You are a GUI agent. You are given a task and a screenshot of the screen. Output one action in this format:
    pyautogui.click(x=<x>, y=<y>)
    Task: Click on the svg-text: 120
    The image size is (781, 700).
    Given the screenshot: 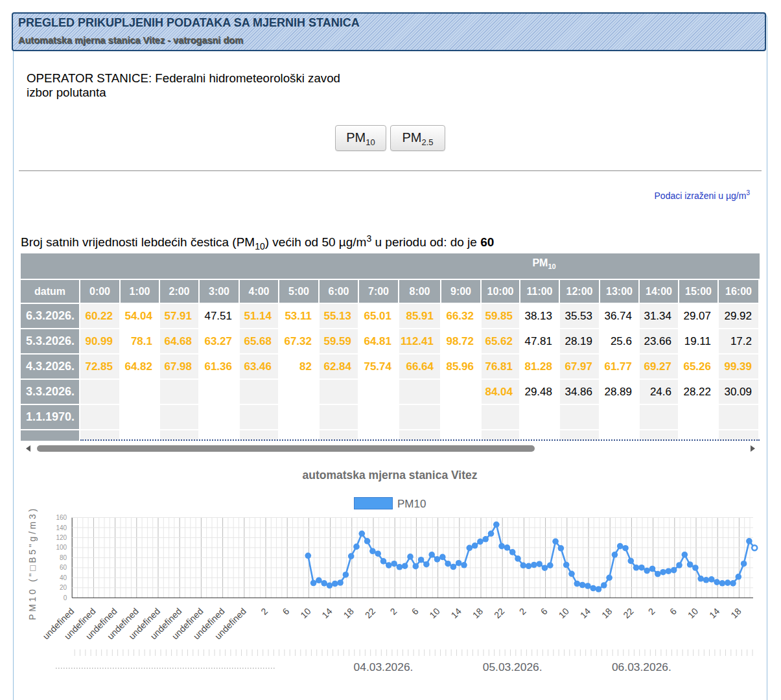 What is the action you would take?
    pyautogui.click(x=62, y=538)
    